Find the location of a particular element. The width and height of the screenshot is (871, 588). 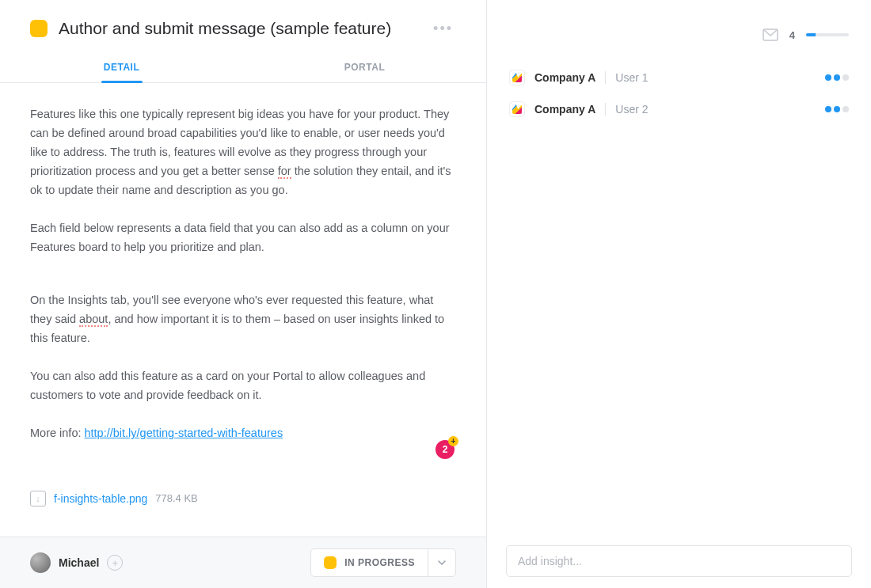

header: Author and submit message (sample featur… is located at coordinates (243, 25).